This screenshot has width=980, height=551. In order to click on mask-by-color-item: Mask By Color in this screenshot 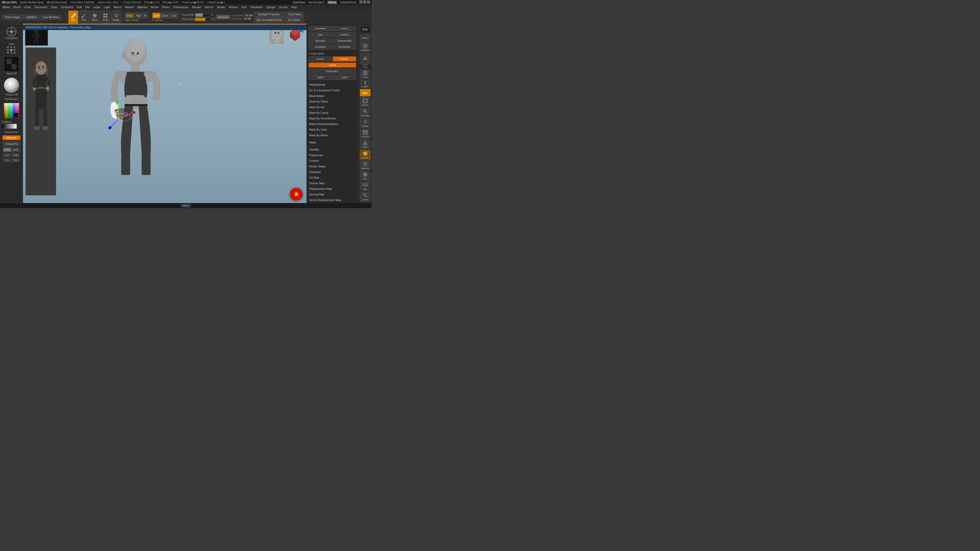, I will do `click(332, 129)`.